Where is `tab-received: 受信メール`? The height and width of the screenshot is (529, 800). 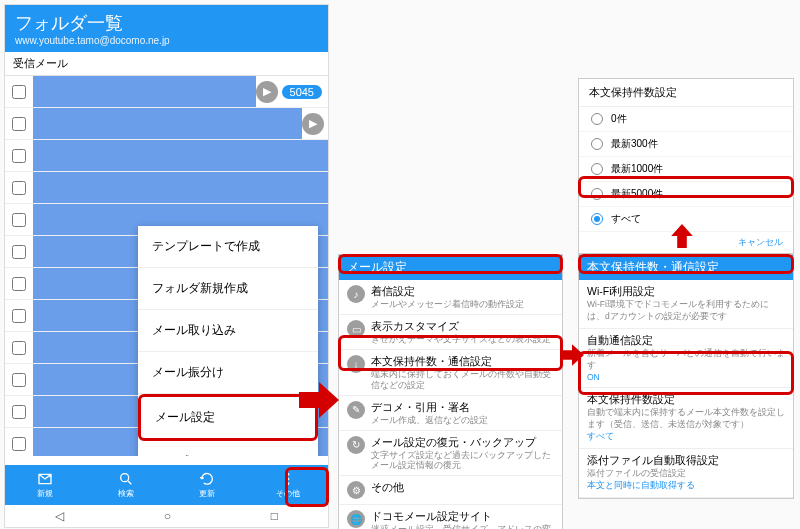
tab-received: 受信メール is located at coordinates (166, 64).